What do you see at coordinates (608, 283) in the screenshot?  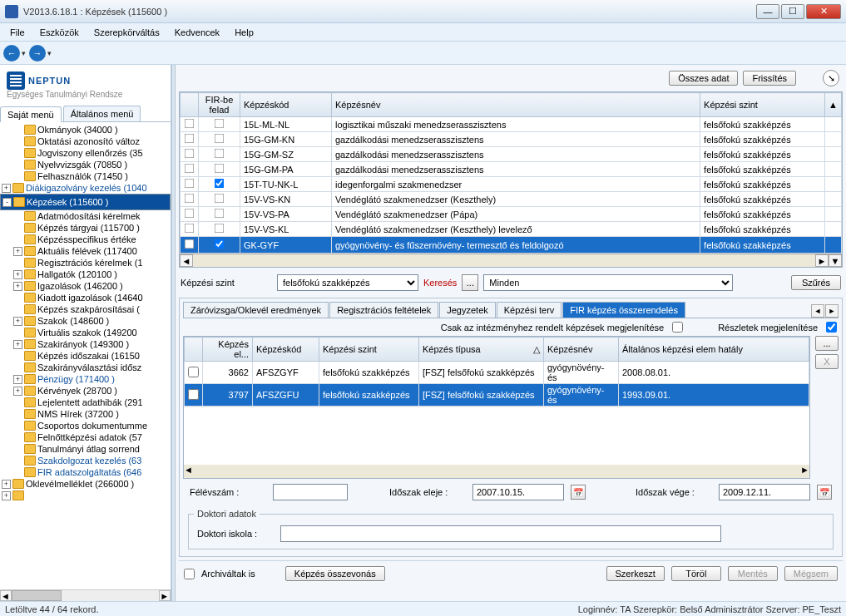 I see `filter-scope-select: Minden` at bounding box center [608, 283].